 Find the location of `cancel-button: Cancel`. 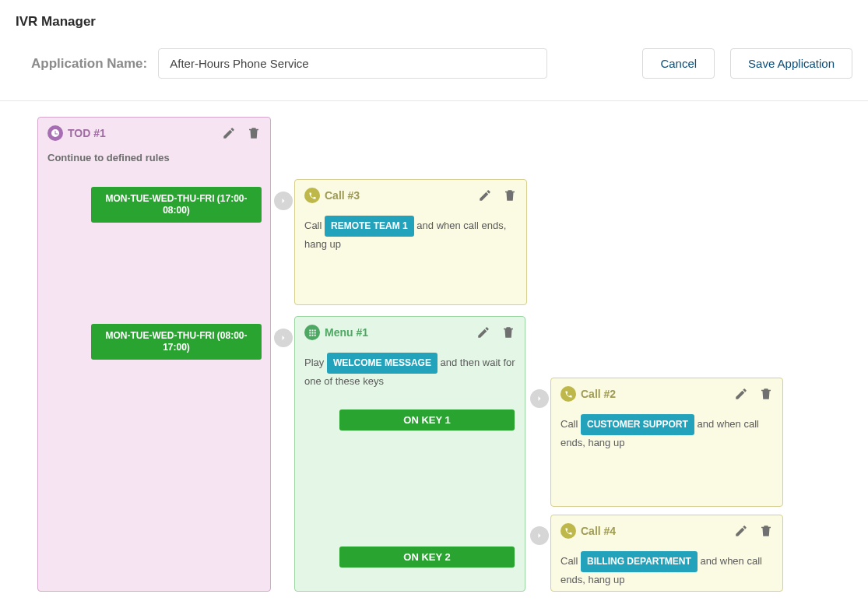

cancel-button: Cancel is located at coordinates (679, 64).